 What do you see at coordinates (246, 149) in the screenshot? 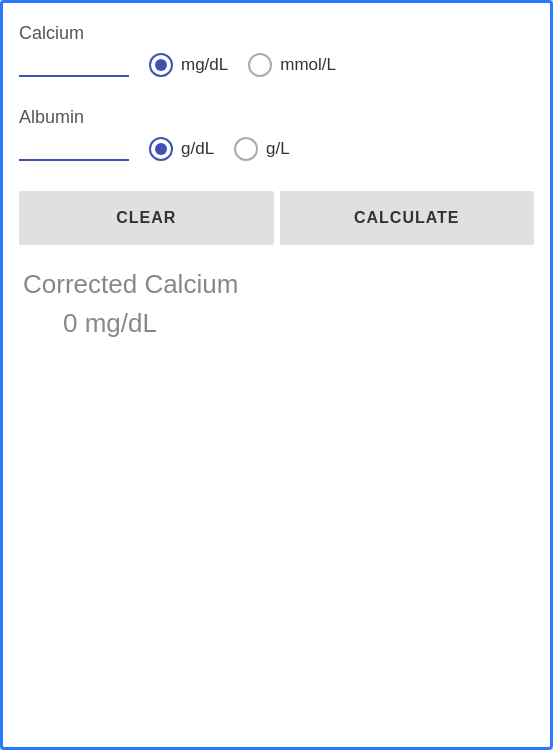
I see `albumin-g-l-radio` at bounding box center [246, 149].